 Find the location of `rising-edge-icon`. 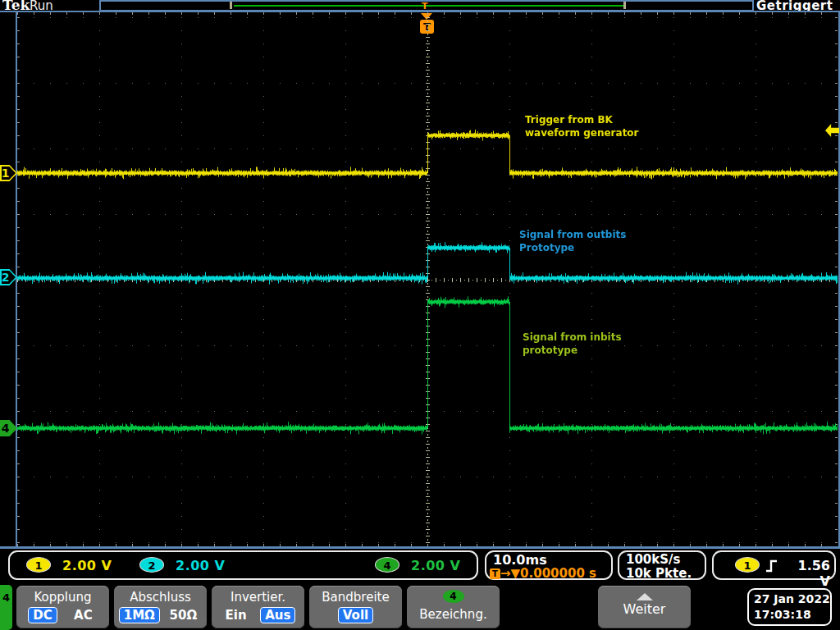

rising-edge-icon is located at coordinates (772, 566).